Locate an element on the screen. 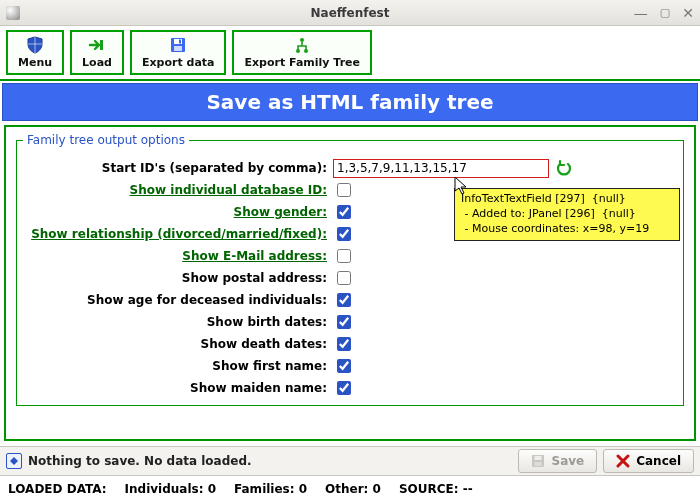  status-text: Nothing to save. No data loaded. is located at coordinates (140, 461).